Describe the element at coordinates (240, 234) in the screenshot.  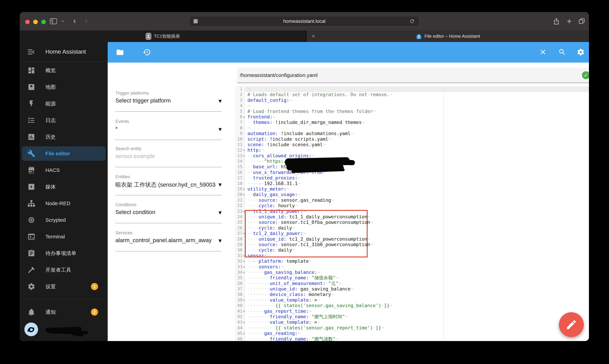
I see `line-number: 27▾` at that location.